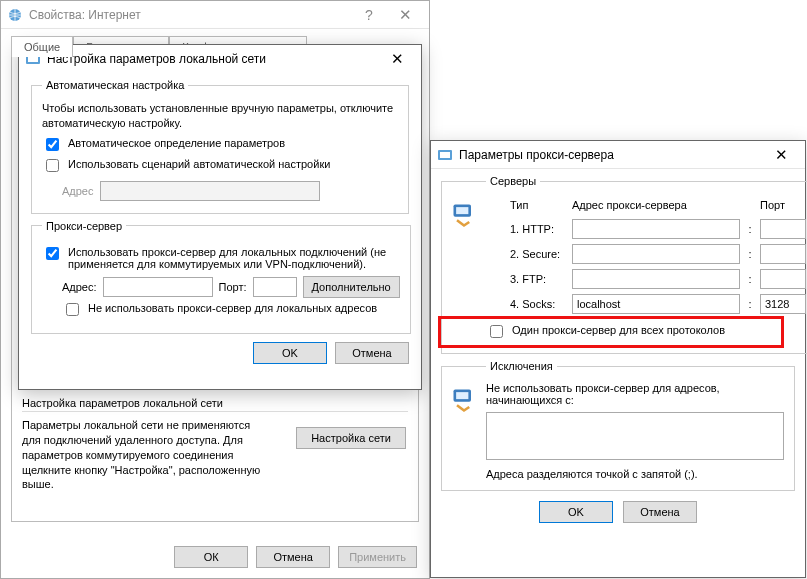 This screenshot has width=807, height=579. I want to click on inet-ok-button: ОК, so click(211, 557).